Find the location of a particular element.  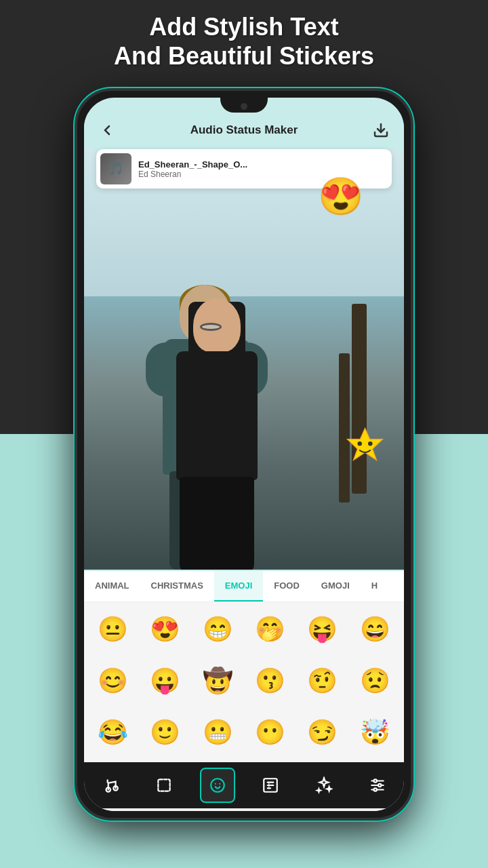

album-art-image: 🎵 is located at coordinates (116, 169).